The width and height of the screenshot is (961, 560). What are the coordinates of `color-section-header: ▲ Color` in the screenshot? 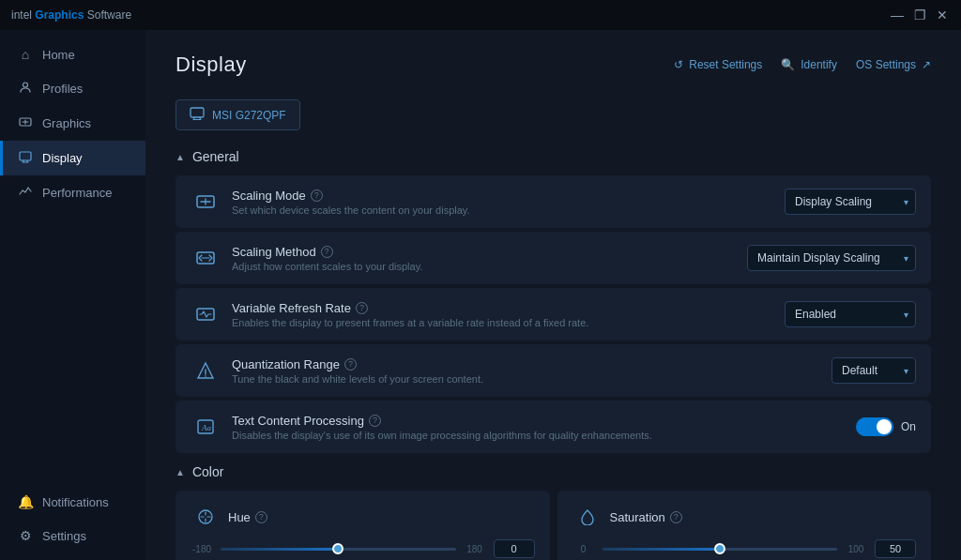 It's located at (554, 472).